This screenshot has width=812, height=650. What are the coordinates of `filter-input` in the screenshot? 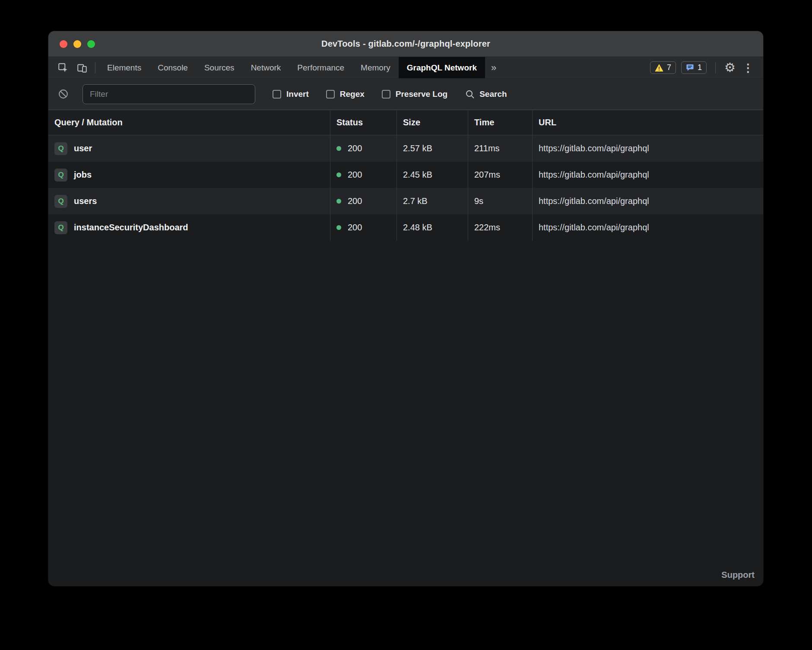 It's located at (169, 94).